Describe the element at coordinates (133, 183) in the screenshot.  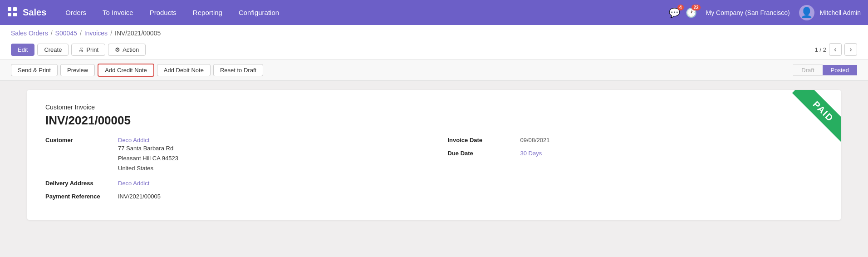
I see `delivery-address-value: Deco Addict` at that location.